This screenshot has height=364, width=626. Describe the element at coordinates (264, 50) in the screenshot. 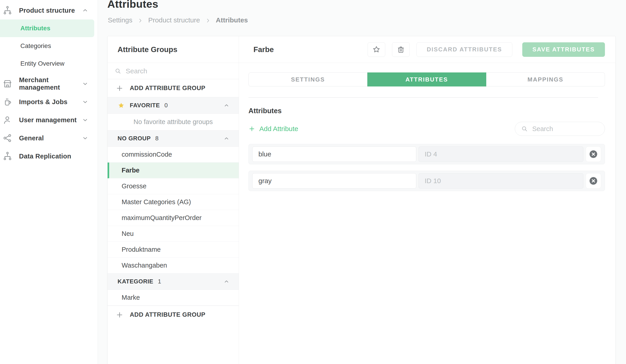

I see `detail-title: Farbe` at that location.